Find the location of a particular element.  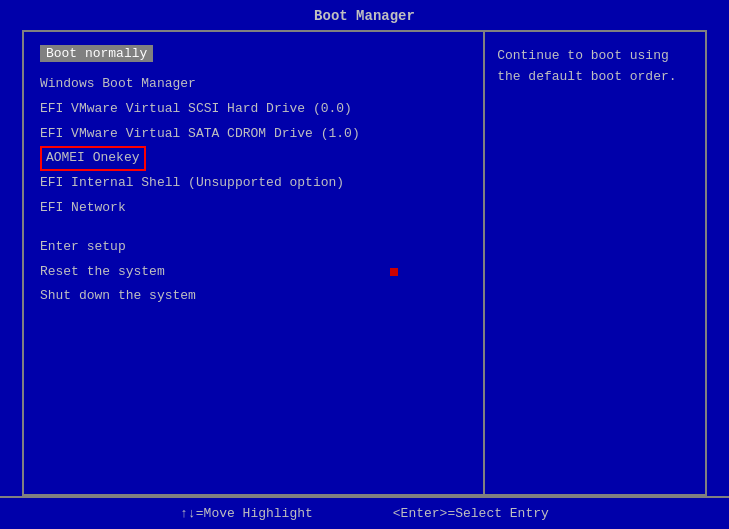

status-select: <Enter>=Select Entry is located at coordinates (471, 514).